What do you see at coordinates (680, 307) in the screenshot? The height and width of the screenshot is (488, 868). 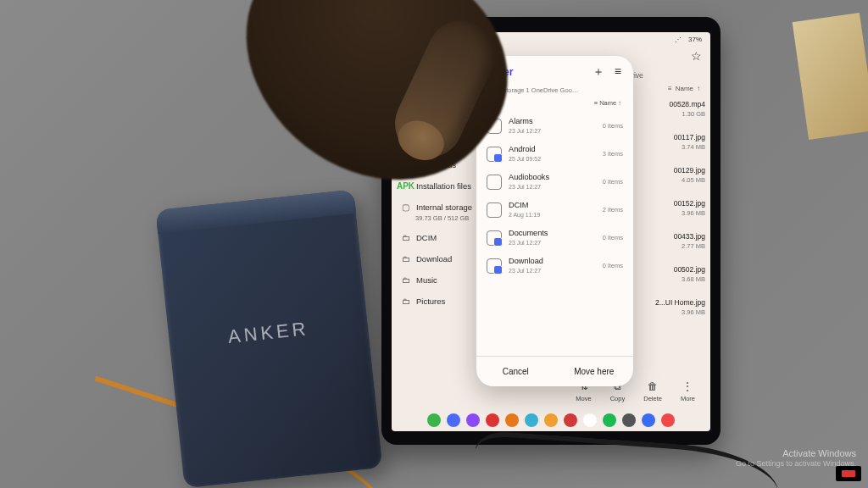 I see `file-item: 2...UI Home.jpg3.96 MB` at bounding box center [680, 307].